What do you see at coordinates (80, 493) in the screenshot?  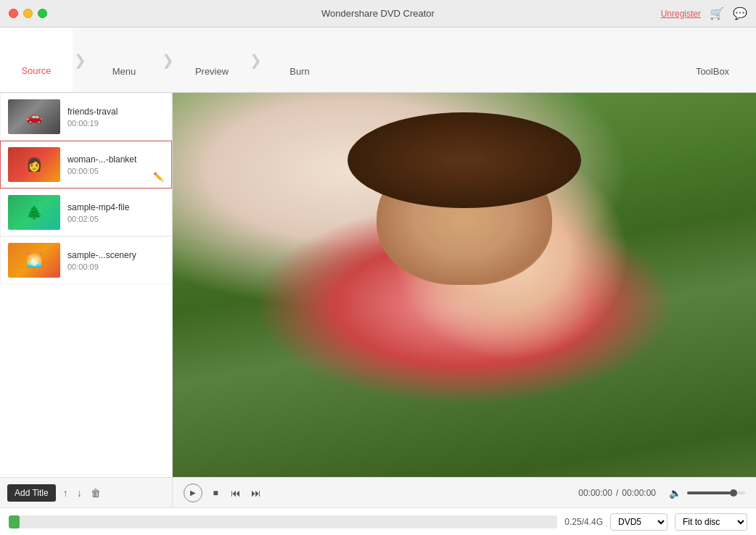 I see `move-down-button: ↓` at bounding box center [80, 493].